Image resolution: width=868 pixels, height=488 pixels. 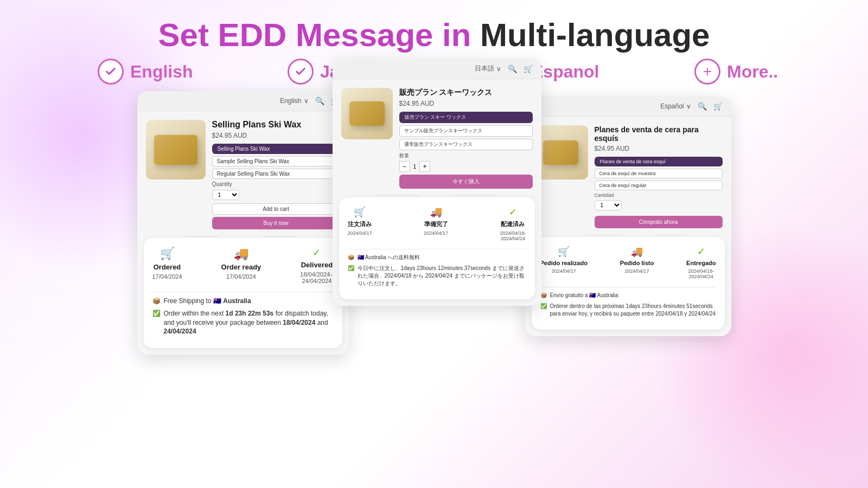 I want to click on english-edd-steps: 🛒 Ordered 17/04/2024 🚚 Order ready 17/04…, so click(x=243, y=266).